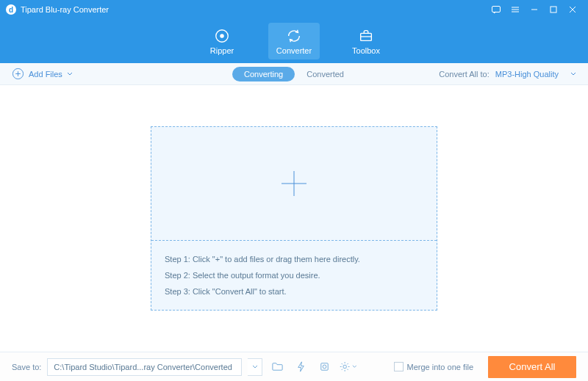  What do you see at coordinates (366, 36) in the screenshot?
I see `toolbox-icon` at bounding box center [366, 36].